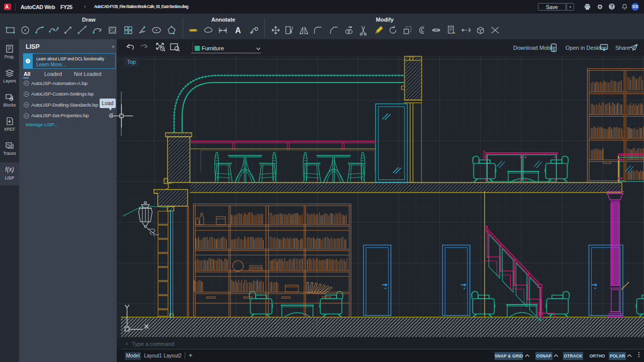 Image resolution: width=644 pixels, height=362 pixels. Describe the element at coordinates (238, 30) in the screenshot. I see `svg-text: A` at that location.